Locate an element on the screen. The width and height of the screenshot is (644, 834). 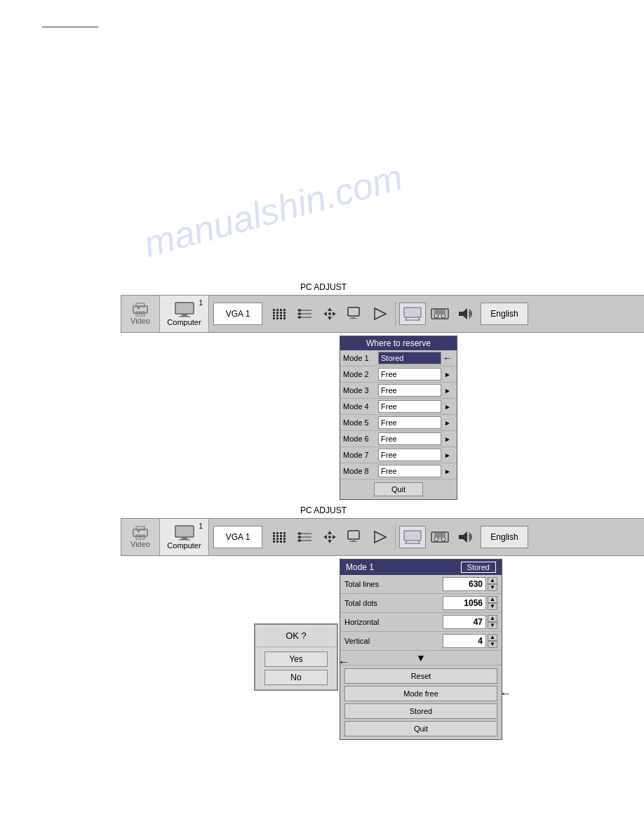
total-lines-row: Total lines 630 ▲ ▼ is located at coordinates (421, 584).